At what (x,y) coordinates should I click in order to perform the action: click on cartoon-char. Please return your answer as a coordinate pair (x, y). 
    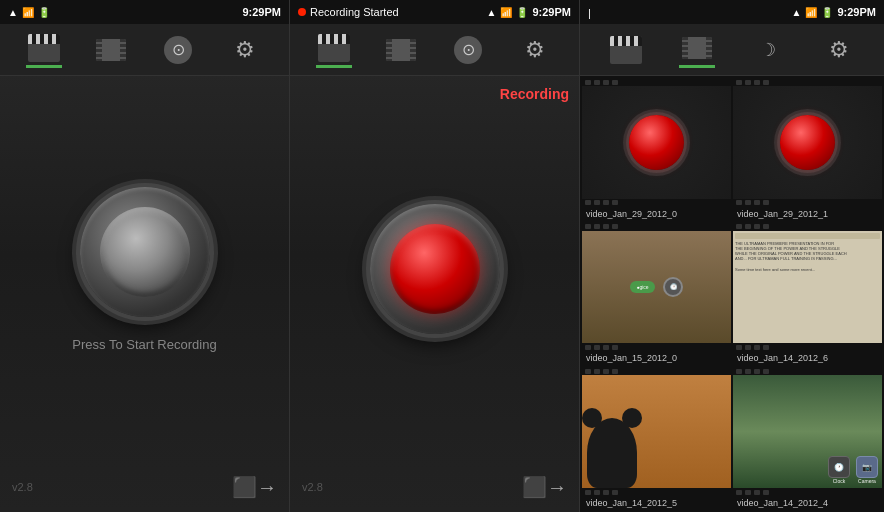
    Looking at the image, I should click on (612, 453).